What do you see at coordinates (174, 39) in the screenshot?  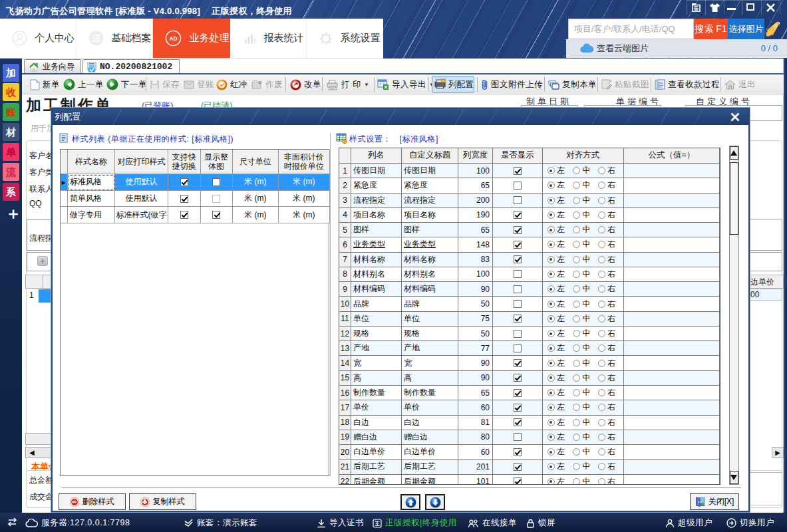 I see `svg-text: AD` at bounding box center [174, 39].